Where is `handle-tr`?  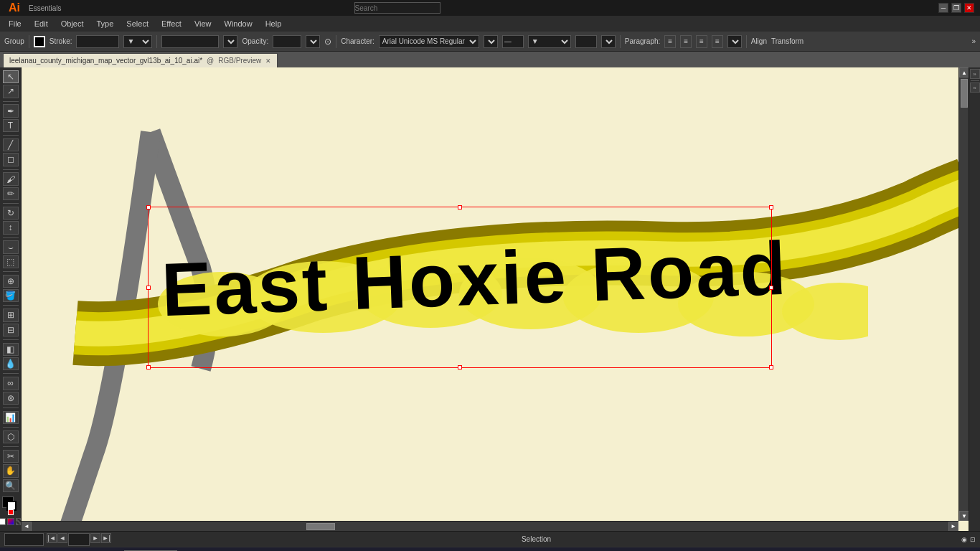 handle-tr is located at coordinates (771, 207).